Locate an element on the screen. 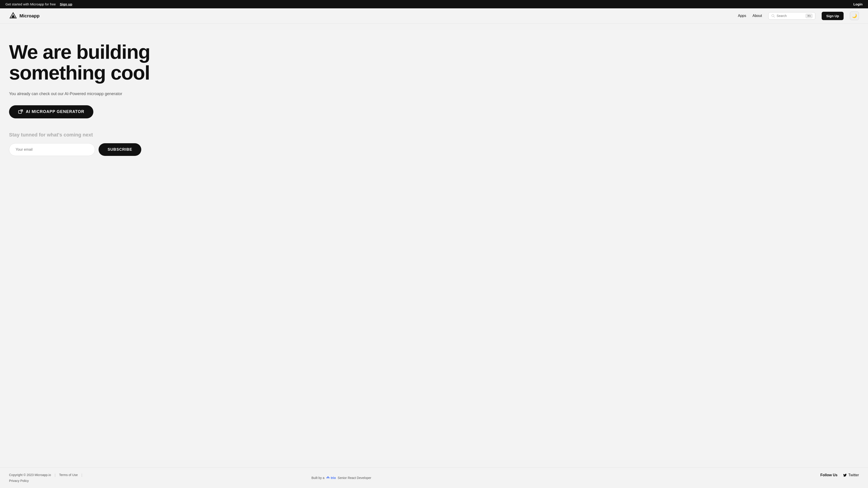 The height and width of the screenshot is (488, 868). navbar: Microapp Apps About ⌘k Sign Up 🌙 is located at coordinates (434, 16).